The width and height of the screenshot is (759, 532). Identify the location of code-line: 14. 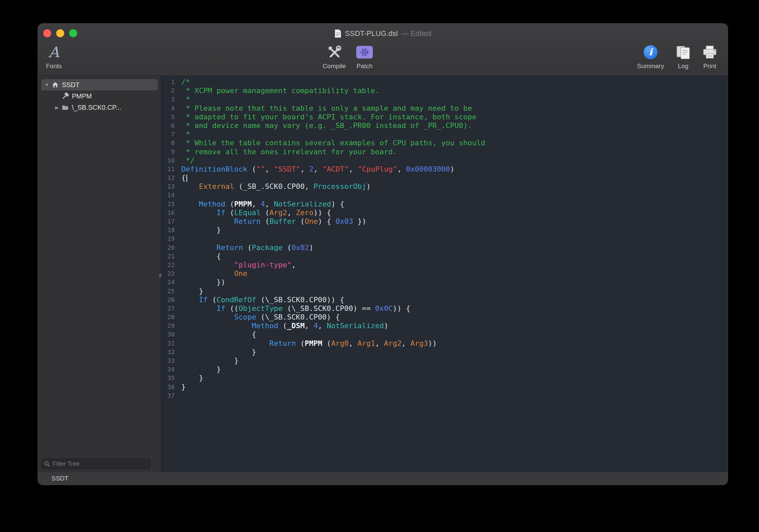
(444, 195).